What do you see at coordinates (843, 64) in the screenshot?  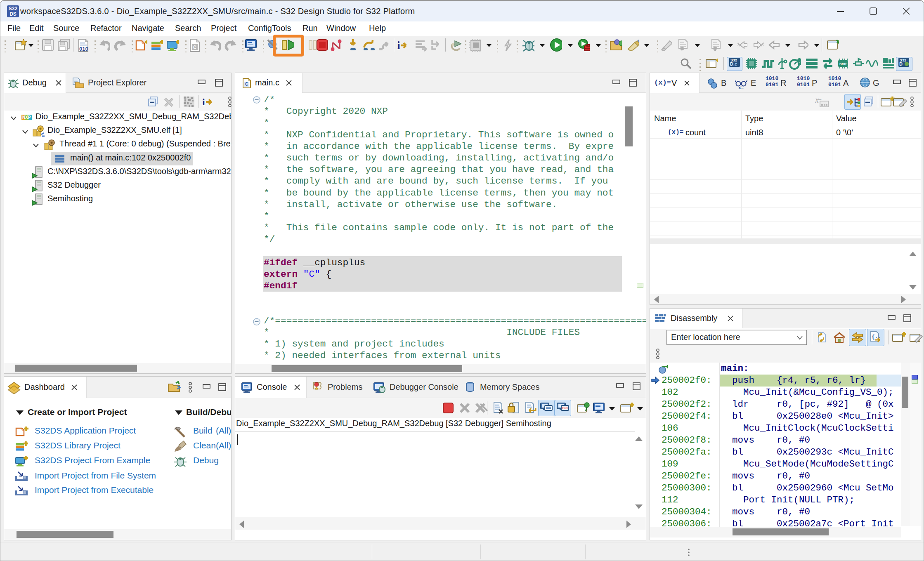 I see `svg-text: DDR` at bounding box center [843, 64].